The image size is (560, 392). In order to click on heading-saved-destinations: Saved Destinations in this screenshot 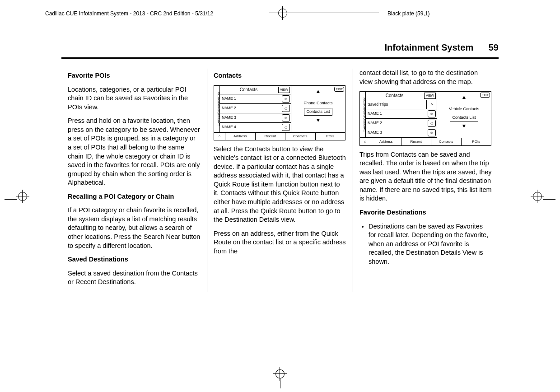, I will do `click(134, 260)`.